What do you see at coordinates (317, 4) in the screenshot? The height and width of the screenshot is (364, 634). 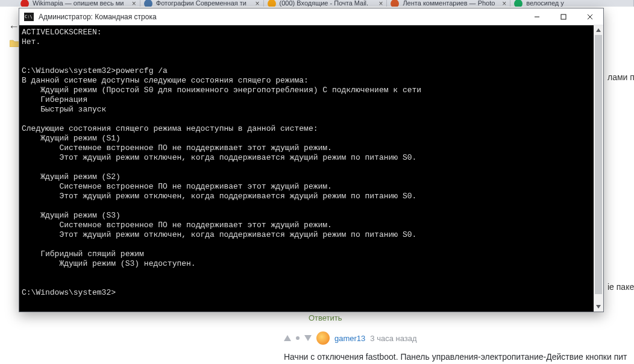 I see `browser-tabstrip: Wikimapia — опишем весь ми × Фотографии …` at bounding box center [317, 4].